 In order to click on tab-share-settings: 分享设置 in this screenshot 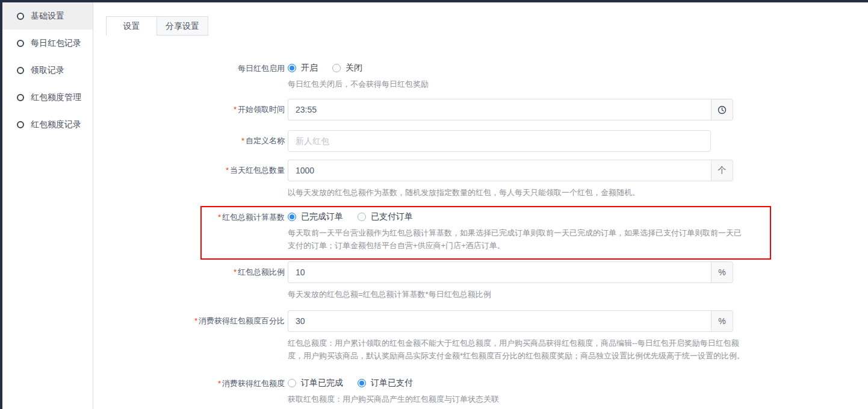, I will do `click(182, 26)`.